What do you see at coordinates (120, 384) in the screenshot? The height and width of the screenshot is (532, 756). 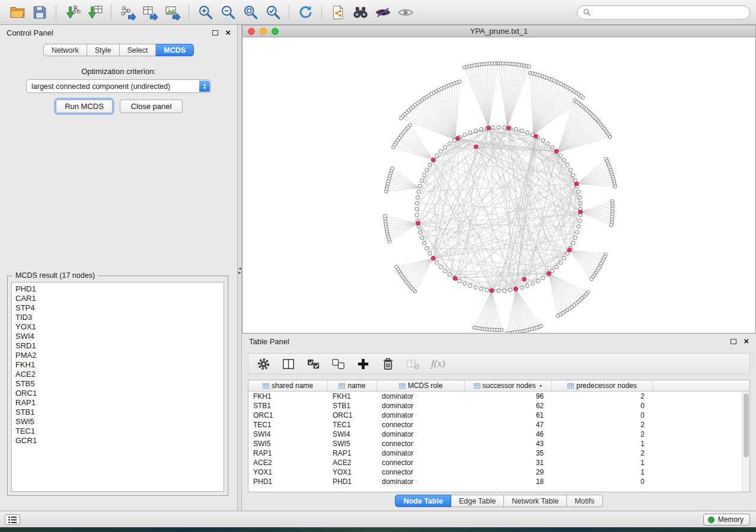 I see `mcds-result-item: STB5` at bounding box center [120, 384].